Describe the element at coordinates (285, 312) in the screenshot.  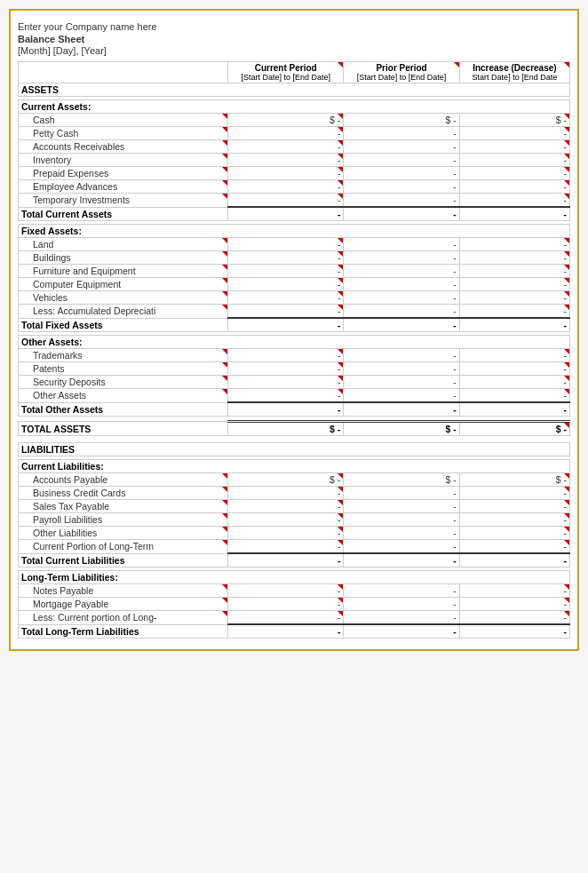
I see `current-accumulated_depreciation: -` at that location.